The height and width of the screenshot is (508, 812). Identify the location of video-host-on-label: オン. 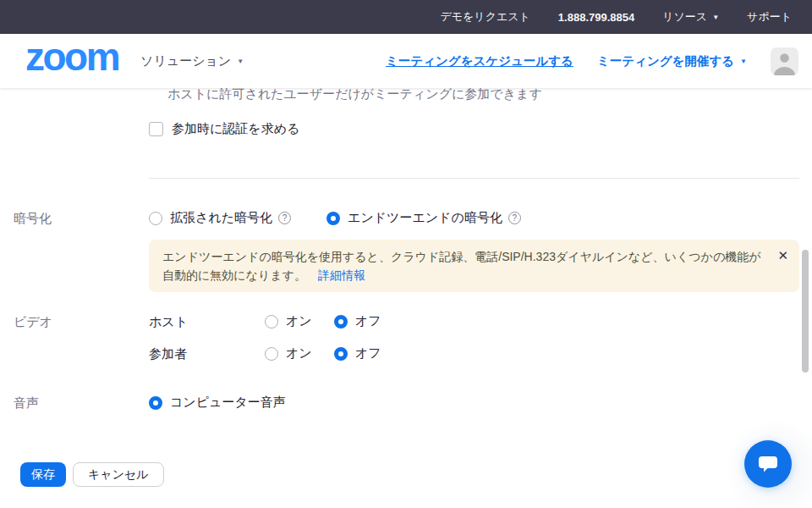
(299, 322).